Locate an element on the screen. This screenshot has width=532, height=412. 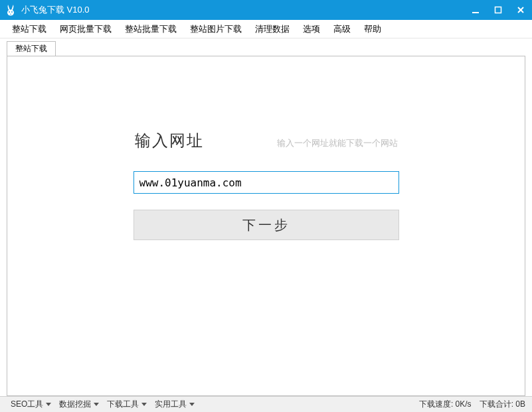
tool-seo: SEO工具 is located at coordinates (31, 405).